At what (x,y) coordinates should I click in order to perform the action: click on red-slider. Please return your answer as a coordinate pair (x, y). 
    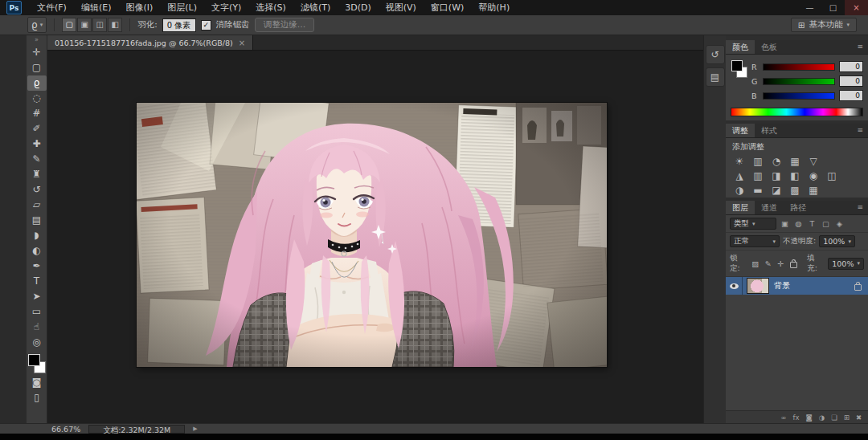
    Looking at the image, I should click on (799, 67).